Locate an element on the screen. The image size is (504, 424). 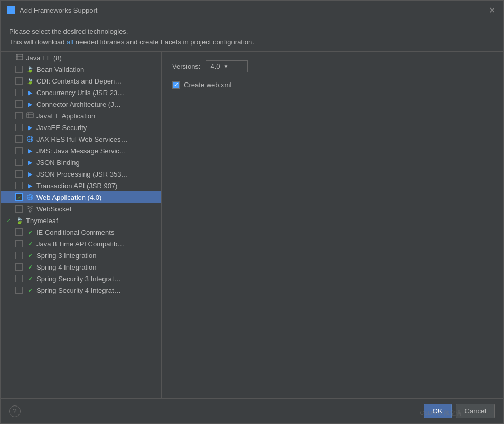
description-line2: This will download all needed libraries … is located at coordinates (252, 42).